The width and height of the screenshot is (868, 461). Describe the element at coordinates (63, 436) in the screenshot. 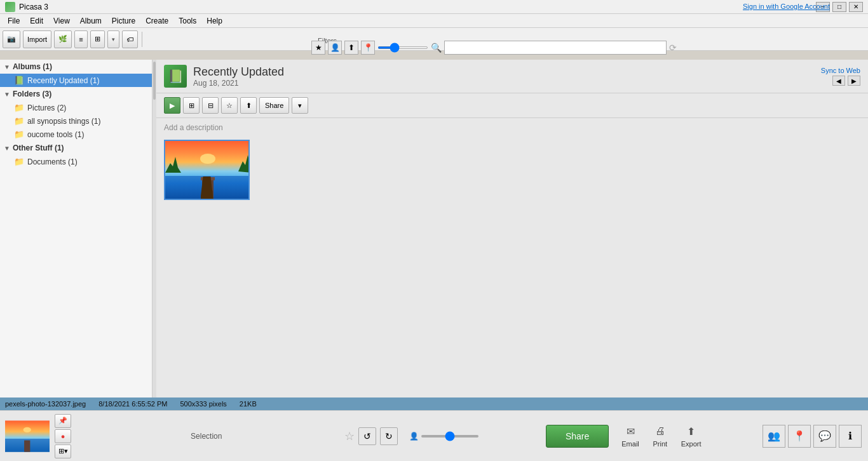

I see `circle-button: ●` at that location.